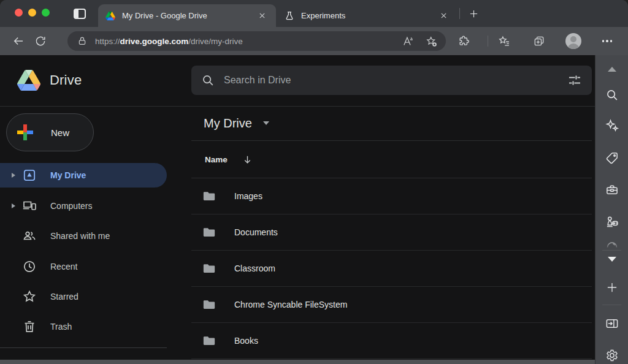  I want to click on tab-bar: My Drive - Google Drive Experiments, so click(314, 13).